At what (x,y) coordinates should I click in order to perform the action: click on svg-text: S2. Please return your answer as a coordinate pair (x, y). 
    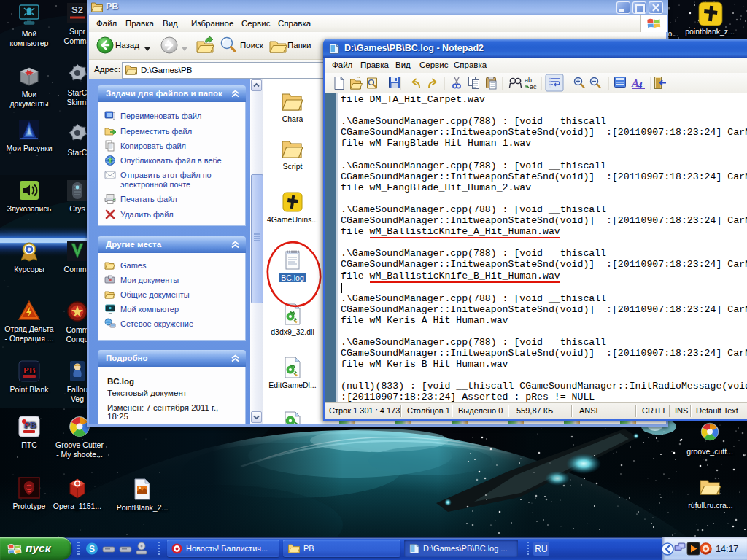
    Looking at the image, I should click on (77, 10).